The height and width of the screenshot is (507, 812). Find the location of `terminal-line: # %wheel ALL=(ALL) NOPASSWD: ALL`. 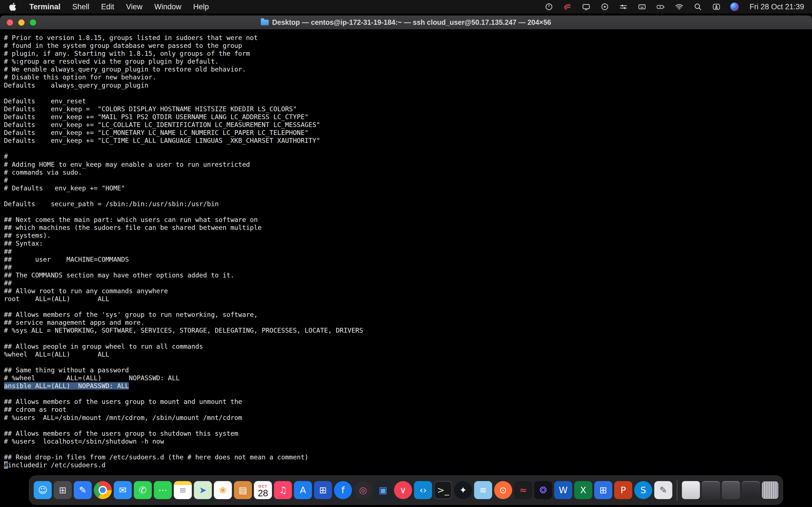

terminal-line: # %wheel ALL=(ALL) NOPASSWD: ALL is located at coordinates (408, 378).